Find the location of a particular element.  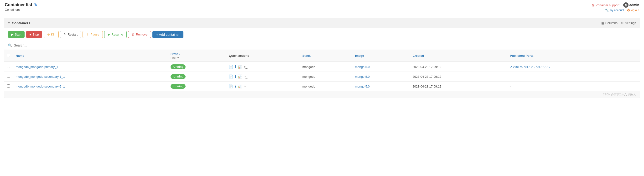

settings-button: ⚙ Settings is located at coordinates (628, 23).